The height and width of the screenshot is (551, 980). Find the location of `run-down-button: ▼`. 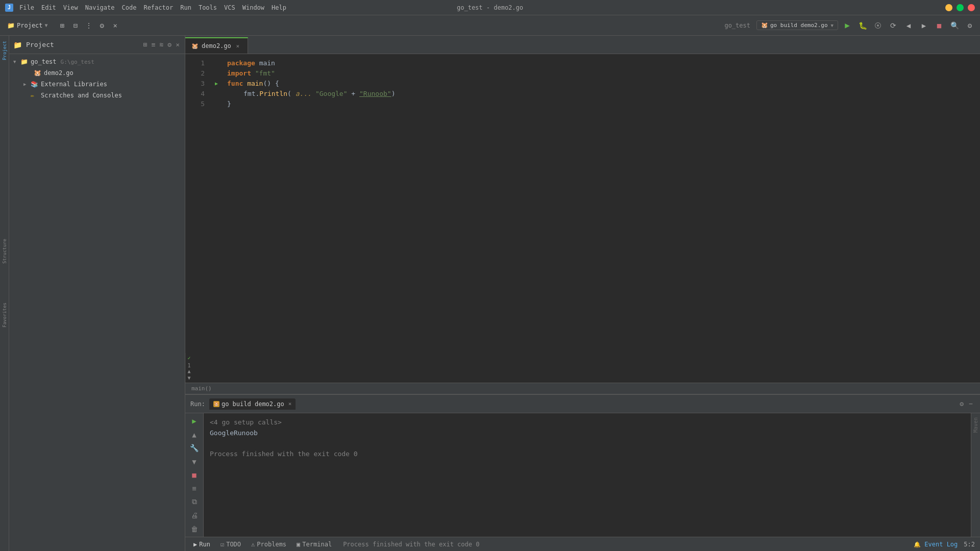

run-down-button: ▼ is located at coordinates (194, 461).